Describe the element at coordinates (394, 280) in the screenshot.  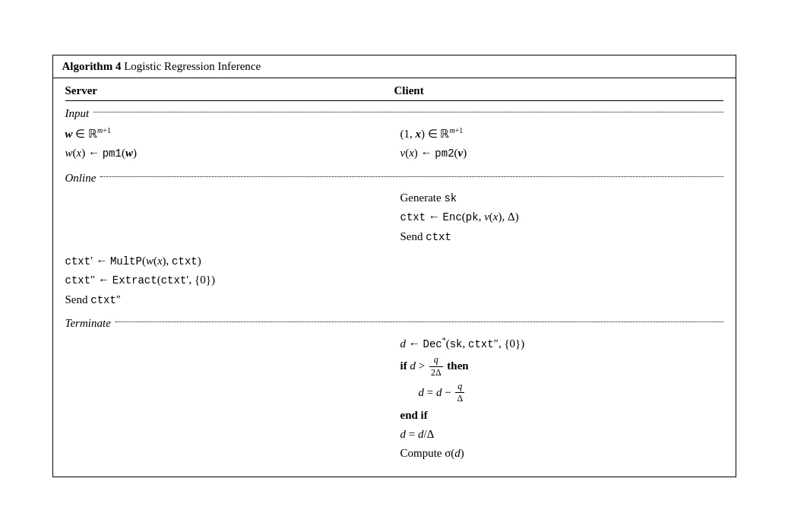
I see `server-line-2: ctxt″ ← Extract(ctxt′, {0})` at that location.